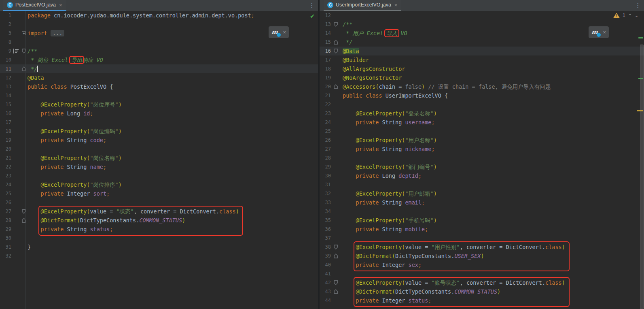 This screenshot has height=309, width=644. I want to click on line-number: 18, so click(325, 69).